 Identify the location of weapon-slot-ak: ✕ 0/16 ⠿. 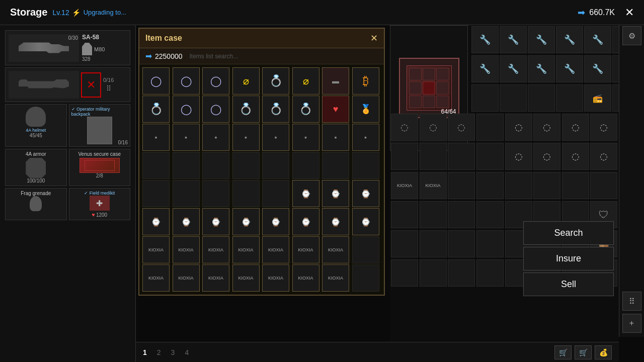
(67, 84).